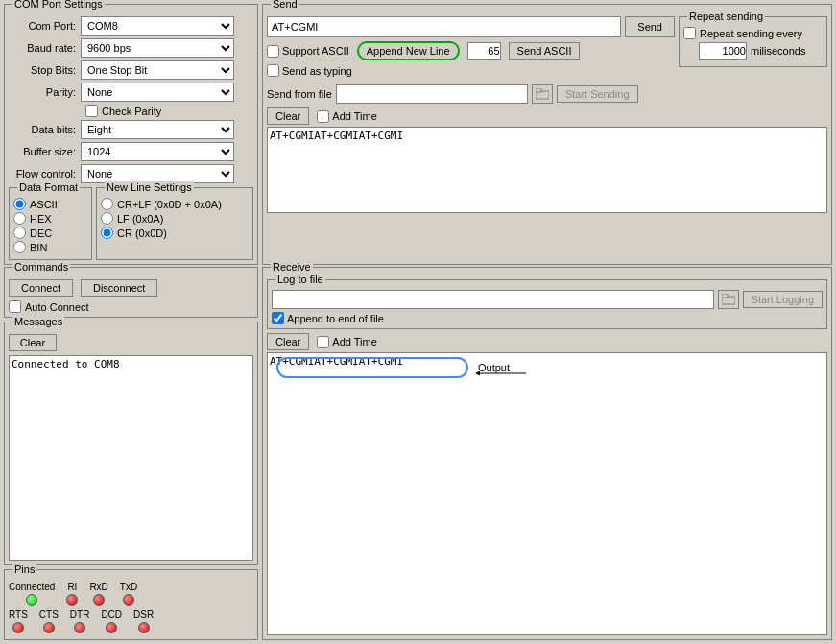 This screenshot has width=836, height=644. Describe the element at coordinates (308, 52) in the screenshot. I see `support-ascii-check-label: Support ASCII` at that location.